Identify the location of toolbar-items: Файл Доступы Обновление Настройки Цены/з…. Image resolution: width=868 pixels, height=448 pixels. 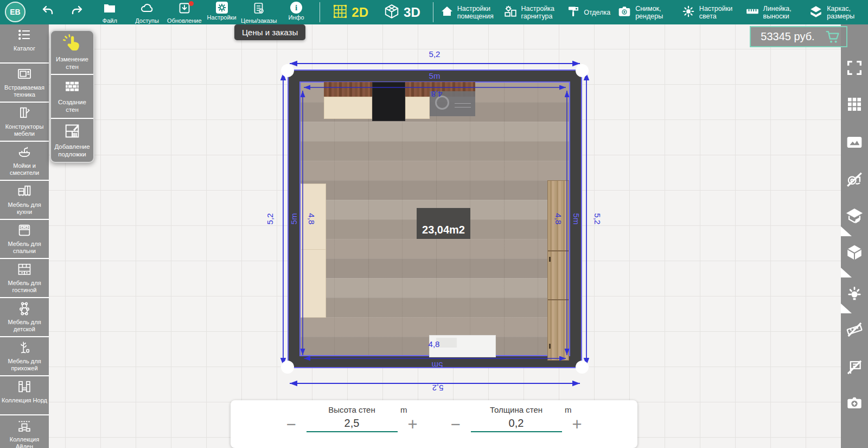
(480, 12).